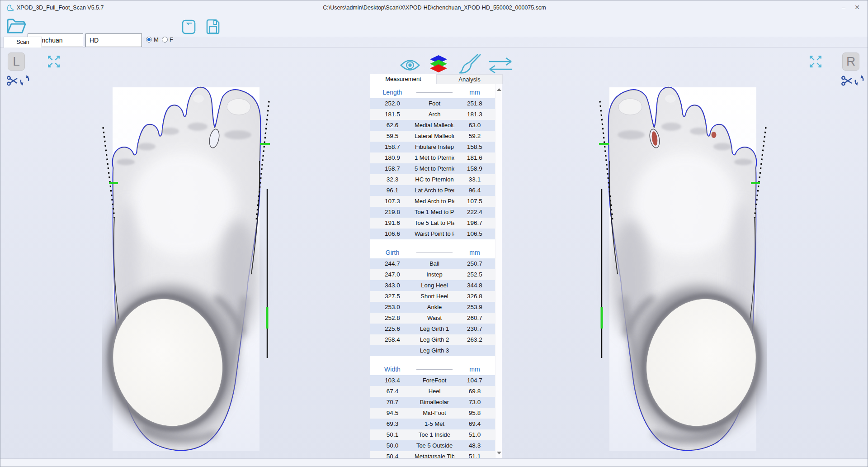  I want to click on file-path: C:\Users\admin\Desktop\Scan\X\XPOD-HD\ch…, so click(434, 8).